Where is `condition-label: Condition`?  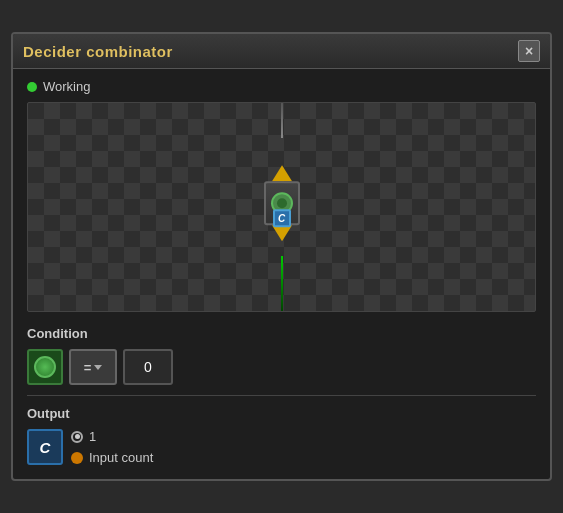 condition-label: Condition is located at coordinates (282, 334).